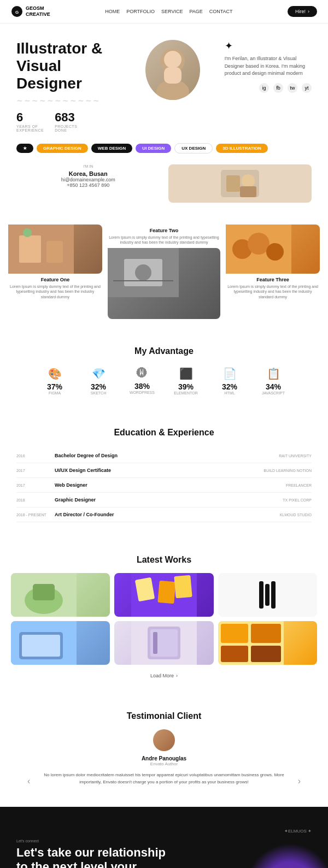 The image size is (328, 868). What do you see at coordinates (230, 393) in the screenshot?
I see `html-label: HTML` at bounding box center [230, 393].